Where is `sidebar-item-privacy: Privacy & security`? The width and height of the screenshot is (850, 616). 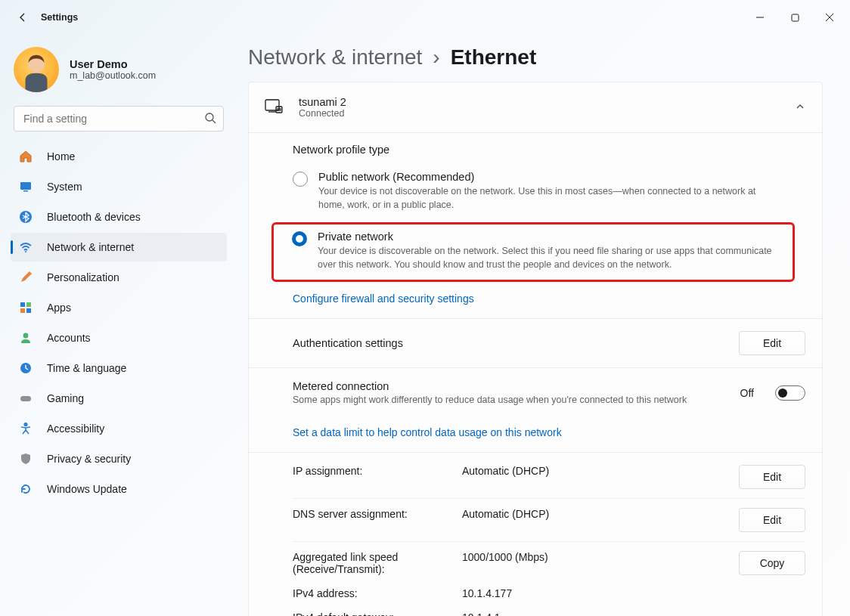
sidebar-item-privacy: Privacy & security is located at coordinates (119, 459).